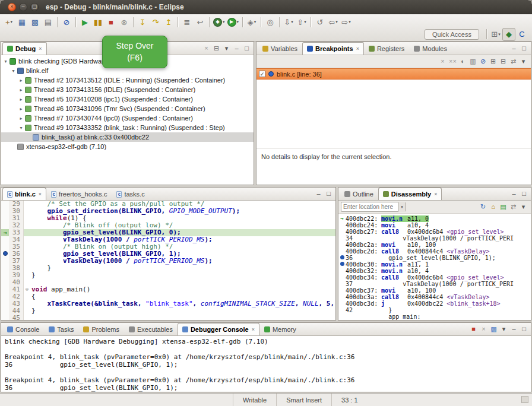 The width and height of the screenshot is (532, 406). Describe the element at coordinates (48, 22) in the screenshot. I see `print-icon: ▤` at that location.